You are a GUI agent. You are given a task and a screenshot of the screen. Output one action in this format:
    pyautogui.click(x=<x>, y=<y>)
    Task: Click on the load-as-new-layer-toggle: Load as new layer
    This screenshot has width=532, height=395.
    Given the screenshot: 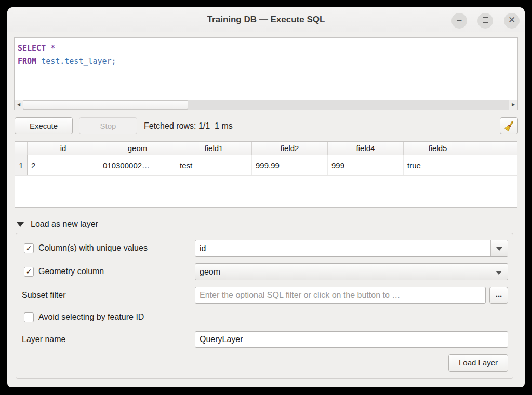 What is the action you would take?
    pyautogui.click(x=57, y=224)
    